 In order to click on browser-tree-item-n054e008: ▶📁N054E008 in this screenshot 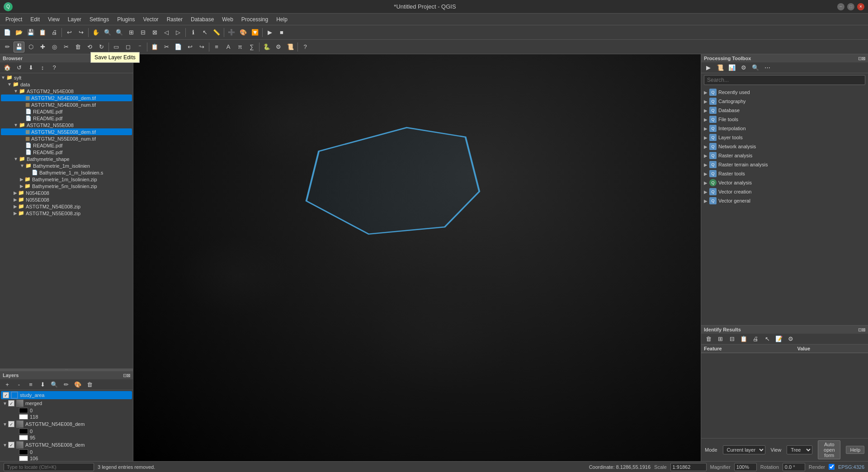, I will do `click(66, 193)`.